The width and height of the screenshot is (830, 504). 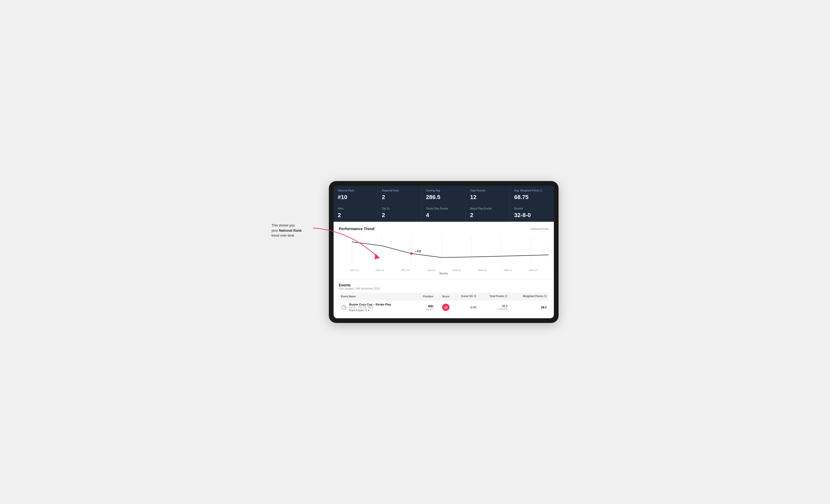 I want to click on event-sg-value: 0.45, so click(x=473, y=307).